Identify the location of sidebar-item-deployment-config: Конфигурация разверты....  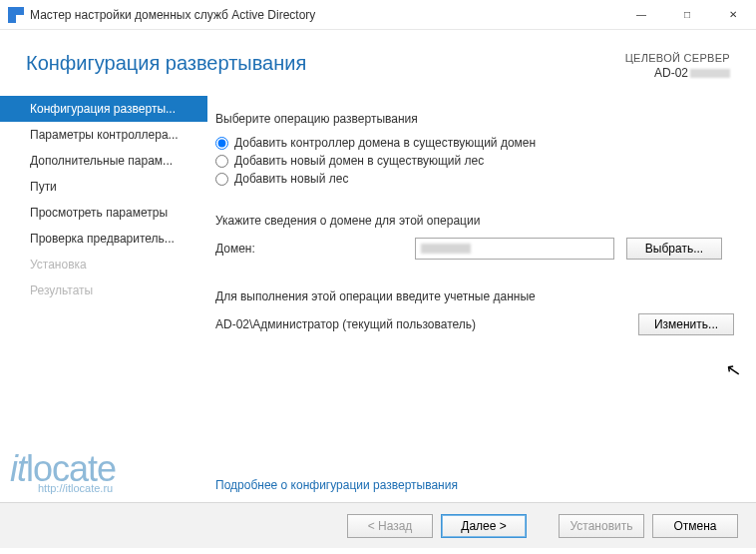
(104, 109).